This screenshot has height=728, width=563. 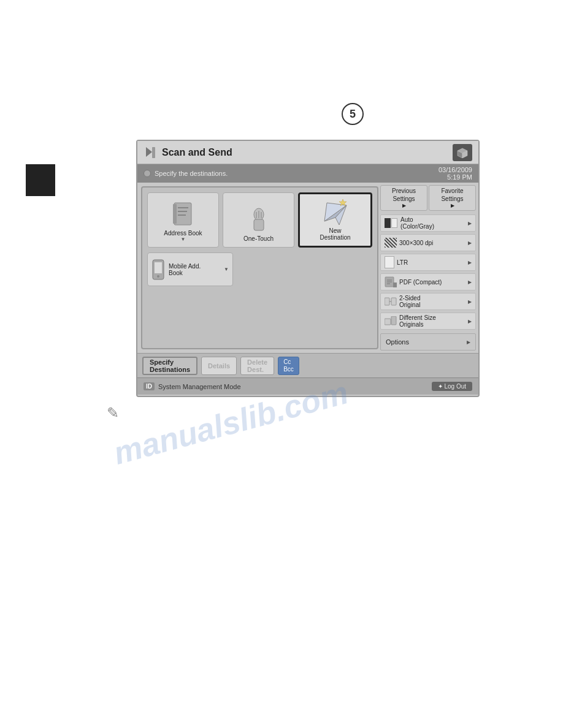 What do you see at coordinates (462, 153) in the screenshot?
I see `cube-button` at bounding box center [462, 153].